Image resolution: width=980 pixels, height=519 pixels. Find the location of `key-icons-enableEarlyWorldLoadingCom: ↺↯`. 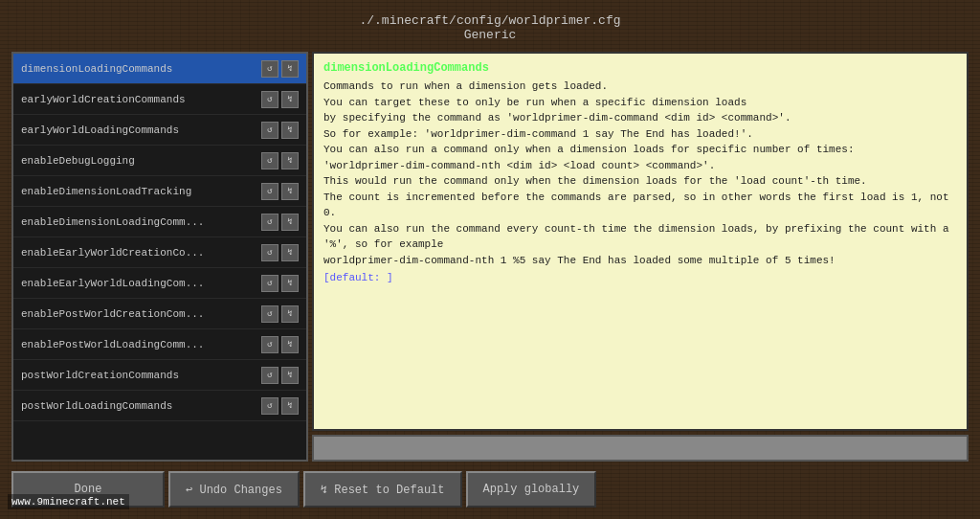

key-icons-enableEarlyWorldLoadingCom: ↺↯ is located at coordinates (279, 283).